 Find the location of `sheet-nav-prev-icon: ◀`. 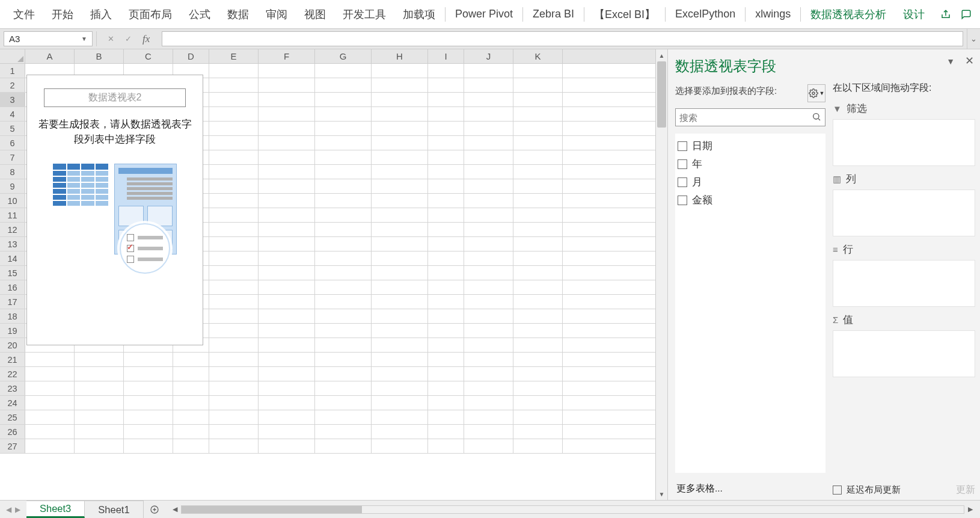

sheet-nav-prev-icon: ◀ is located at coordinates (8, 510).